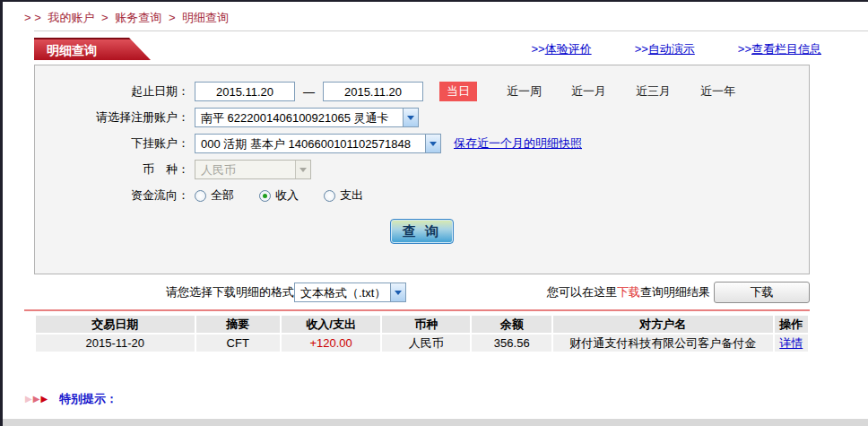 Image resolution: width=868 pixels, height=426 pixels. I want to click on currency-select: 人民币, so click(253, 170).